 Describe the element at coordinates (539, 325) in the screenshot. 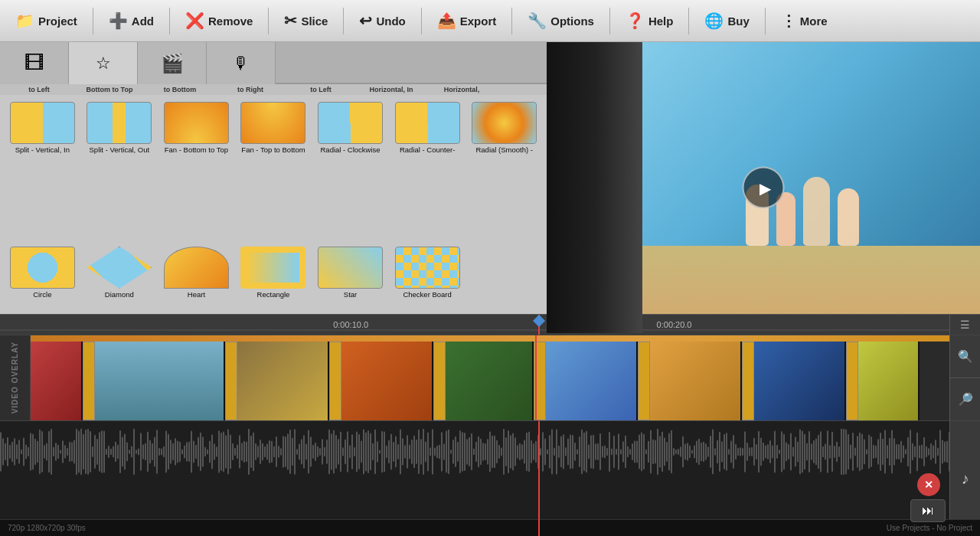

I see `playhead` at that location.